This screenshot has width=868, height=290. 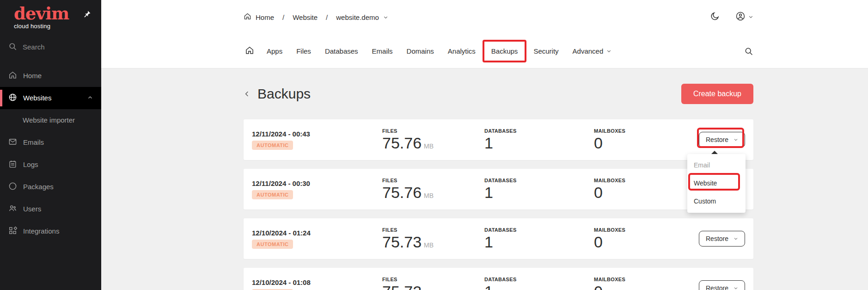 What do you see at coordinates (716, 202) in the screenshot?
I see `menu-item-custom: Custom` at bounding box center [716, 202].